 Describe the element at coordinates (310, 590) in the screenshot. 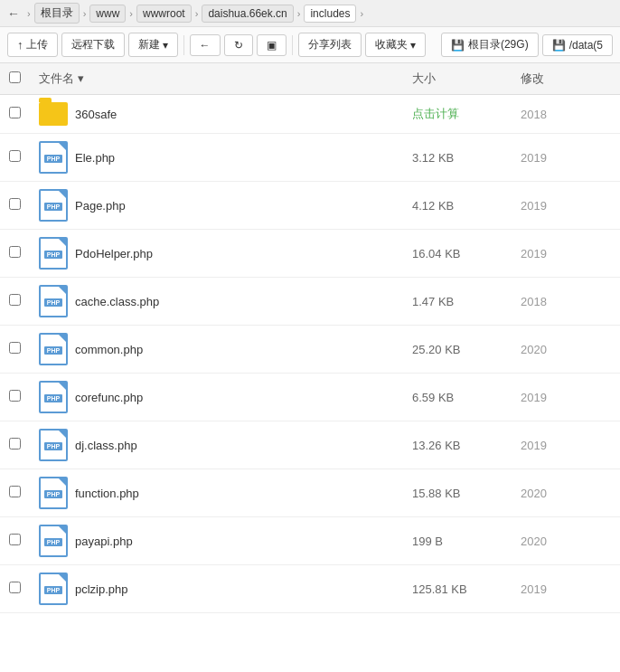

I see `table-row: PHPpclzip.php125.81 KB2019` at that location.